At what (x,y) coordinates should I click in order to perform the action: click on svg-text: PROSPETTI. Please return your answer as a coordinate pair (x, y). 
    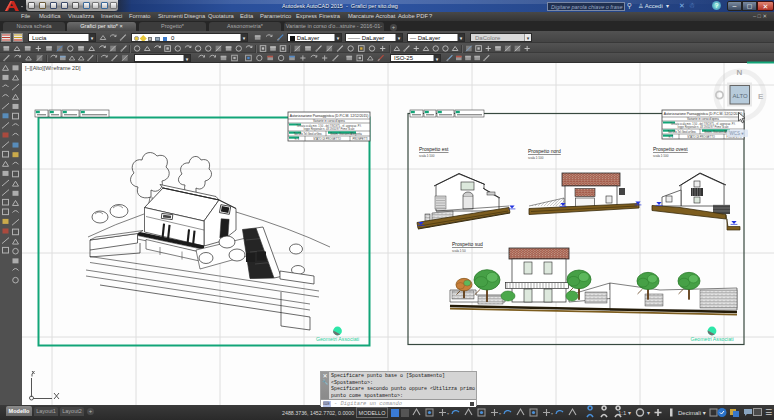
    Looking at the image, I should click on (360, 139).